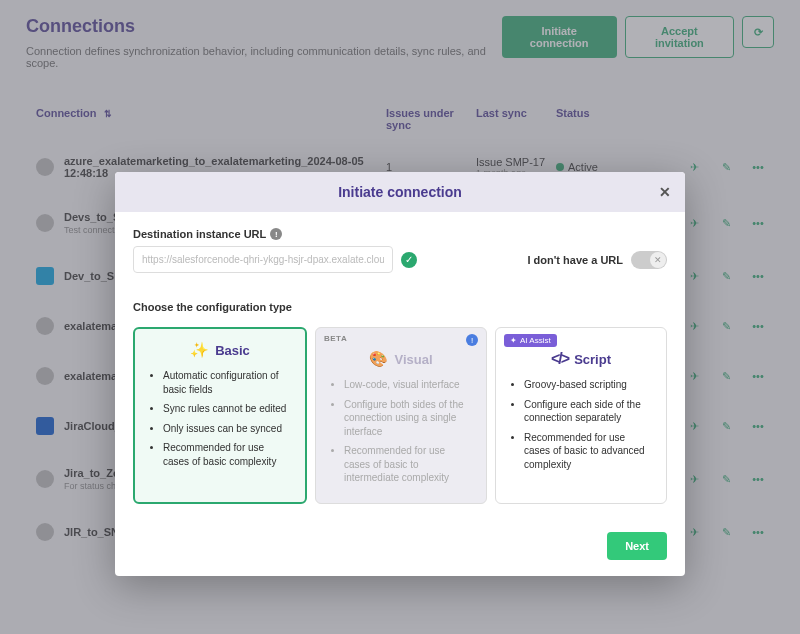 The image size is (800, 634). I want to click on destination-url-input, so click(263, 260).